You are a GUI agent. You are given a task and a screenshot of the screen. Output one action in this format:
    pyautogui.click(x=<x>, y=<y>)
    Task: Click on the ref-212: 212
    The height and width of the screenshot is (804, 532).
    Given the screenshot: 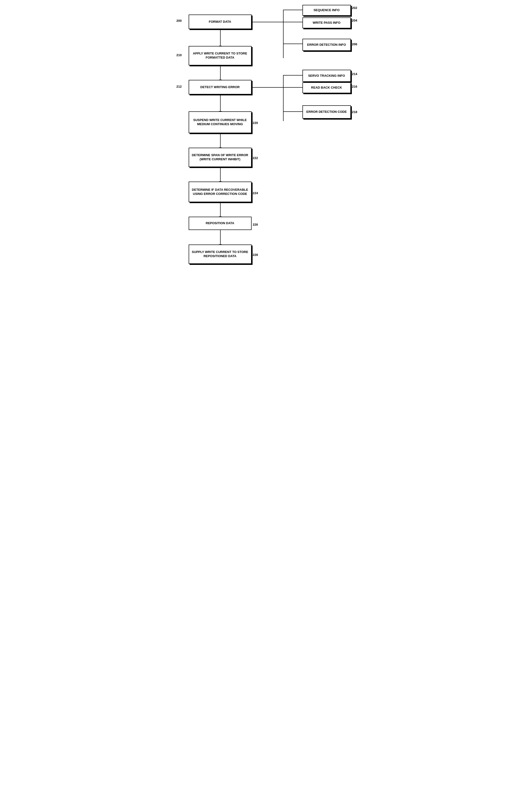 What is the action you would take?
    pyautogui.click(x=179, y=87)
    